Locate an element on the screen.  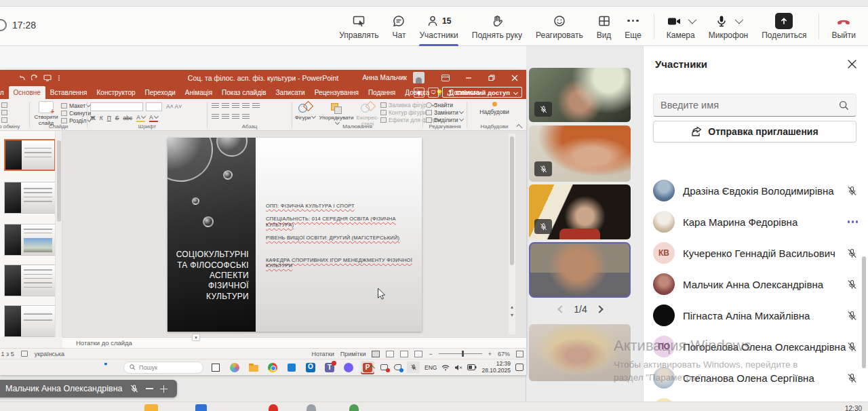
participant-row: Мальчик Анна Олександрівна is located at coordinates (755, 284).